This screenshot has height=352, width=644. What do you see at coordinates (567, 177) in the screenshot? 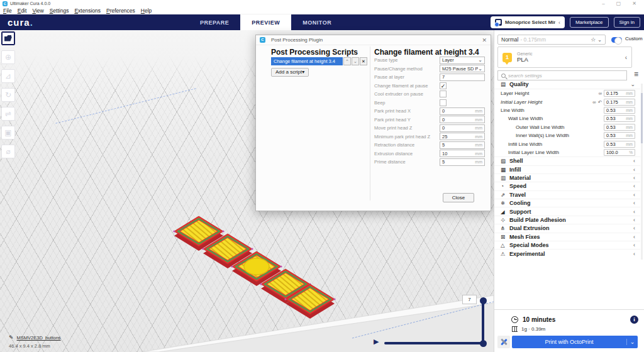
I see `section-material: ▥Material‹` at bounding box center [567, 177].